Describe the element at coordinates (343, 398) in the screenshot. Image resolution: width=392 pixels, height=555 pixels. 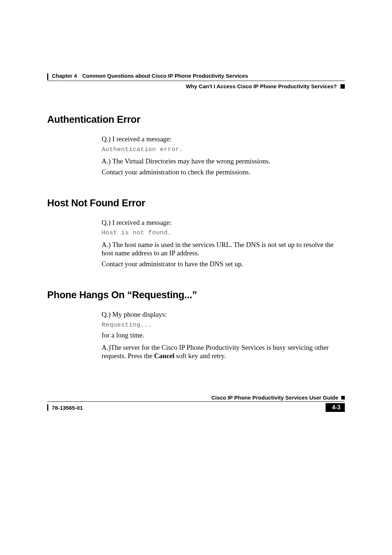
I see `footer-square-icon` at that location.